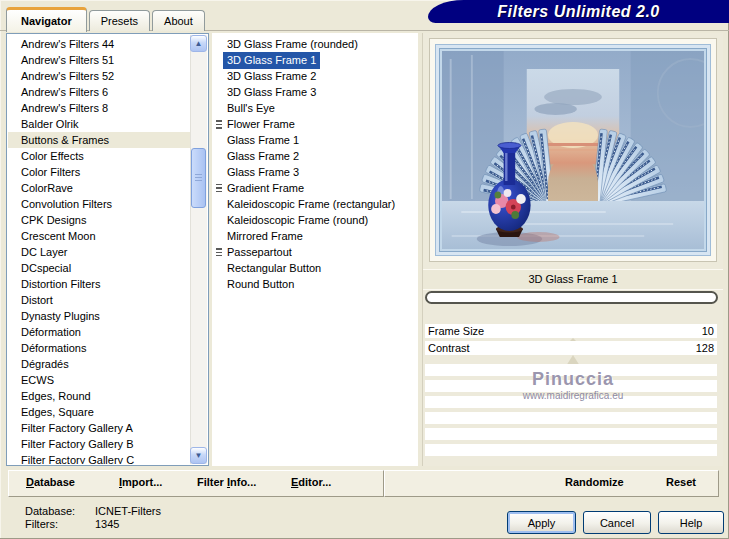 Image resolution: width=729 pixels, height=539 pixels. Describe the element at coordinates (99, 92) in the screenshot. I see `category-item: Andrew's Filters 6` at that location.